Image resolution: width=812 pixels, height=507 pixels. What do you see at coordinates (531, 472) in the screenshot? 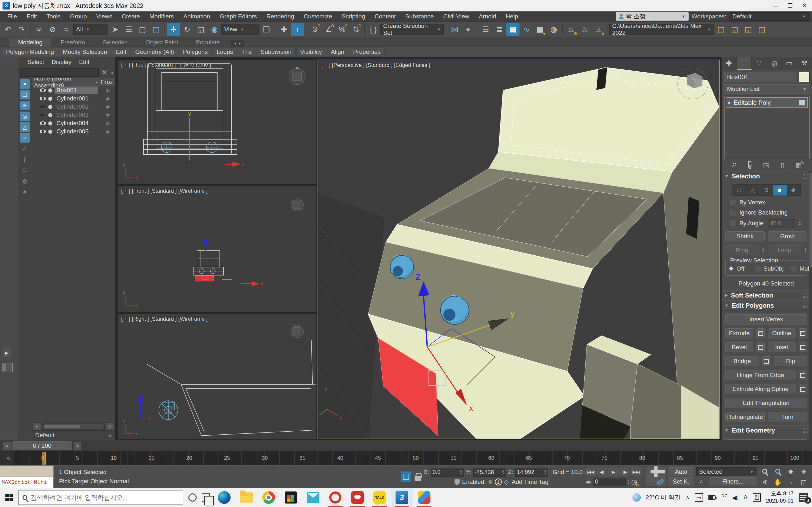
I see `z-coordinate-field: 14.992▲▼` at bounding box center [531, 472].